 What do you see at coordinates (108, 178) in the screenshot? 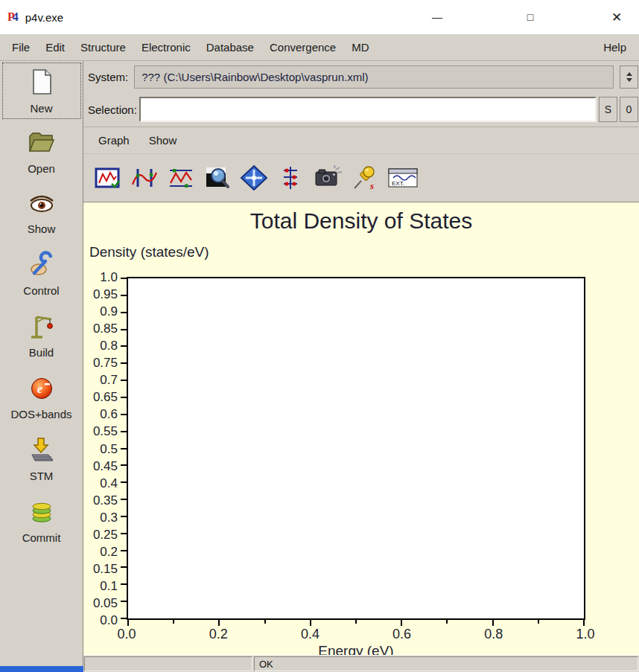
I see `plot-window-button` at bounding box center [108, 178].